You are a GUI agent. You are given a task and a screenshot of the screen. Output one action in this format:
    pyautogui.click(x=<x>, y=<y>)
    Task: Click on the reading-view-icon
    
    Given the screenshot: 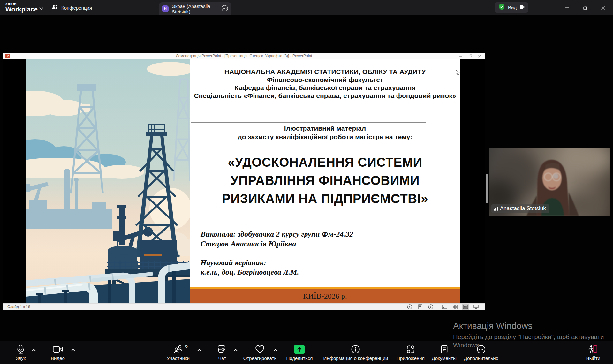 What is the action you would take?
    pyautogui.click(x=465, y=307)
    